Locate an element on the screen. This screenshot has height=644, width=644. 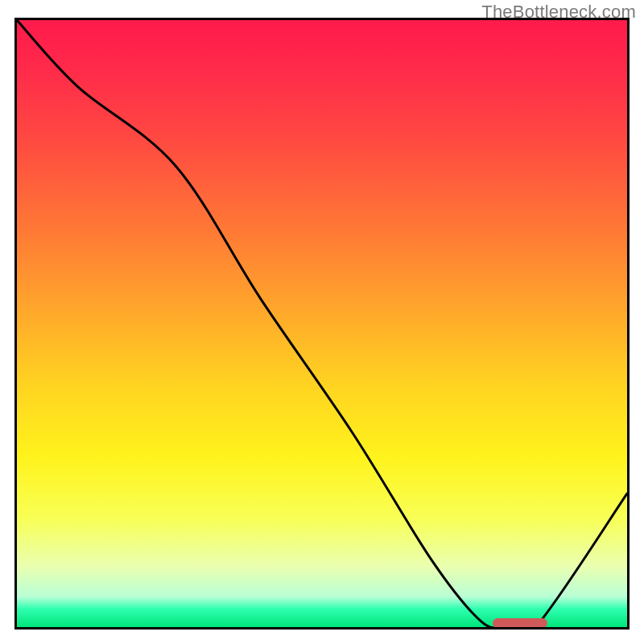
watermark-text: TheBottleneck.com is located at coordinates (559, 12).